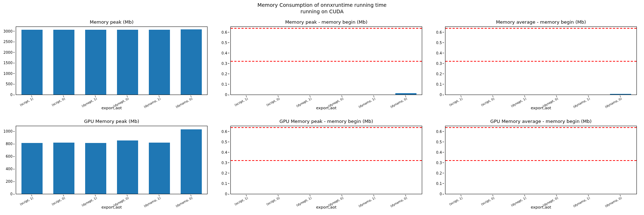 The height and width of the screenshot is (215, 644). Describe the element at coordinates (326, 22) in the screenshot. I see `subplot-title: Memory peak - memory begin (Mb)` at that location.